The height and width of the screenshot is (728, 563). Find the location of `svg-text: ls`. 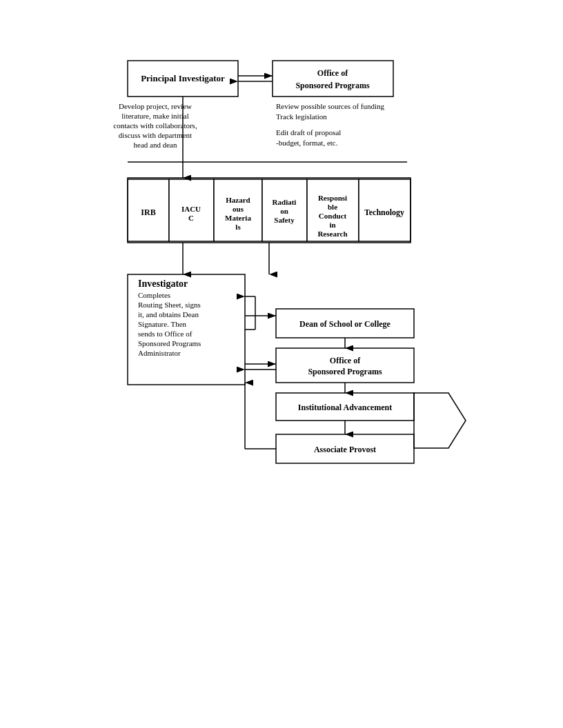

svg-text: ls is located at coordinates (238, 227).